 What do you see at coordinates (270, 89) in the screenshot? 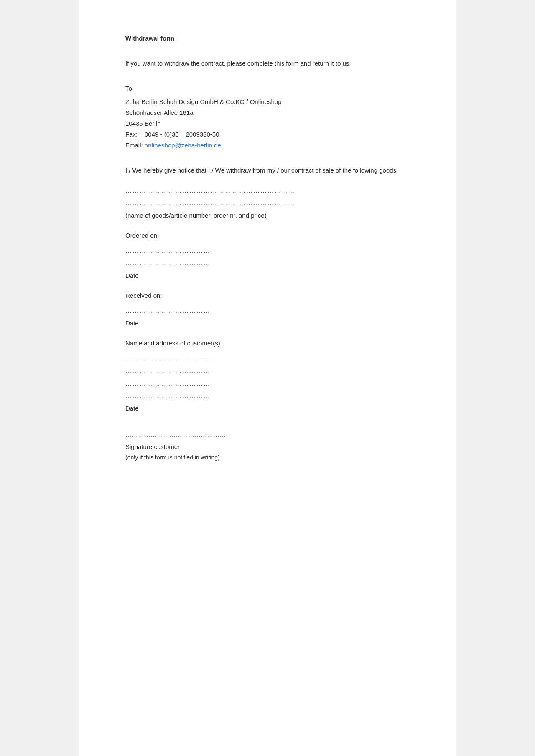
I see `to-label: To` at bounding box center [270, 89].